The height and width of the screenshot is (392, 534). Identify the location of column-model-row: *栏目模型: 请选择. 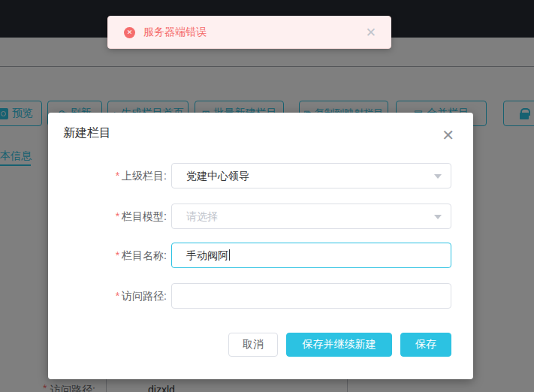
(261, 216).